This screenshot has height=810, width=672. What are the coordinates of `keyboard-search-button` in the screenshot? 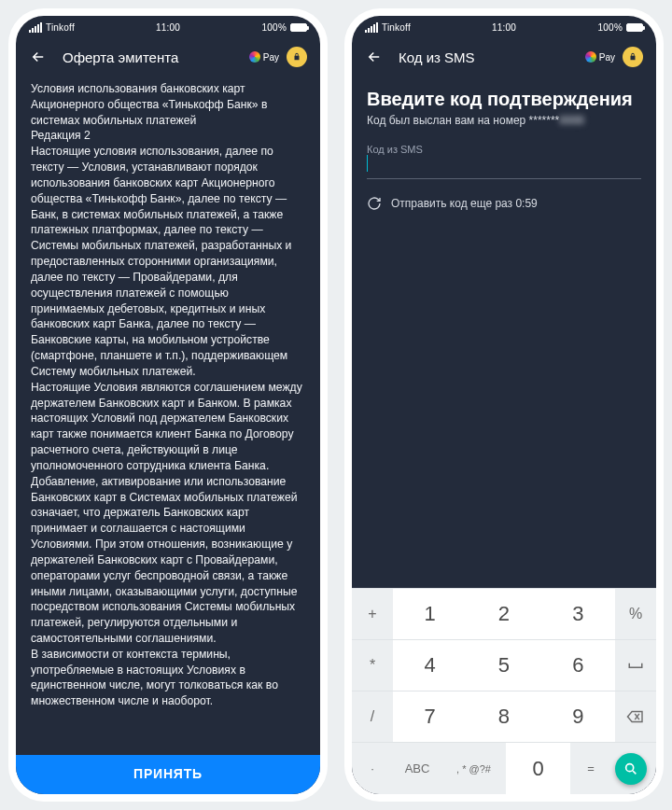 It's located at (631, 769).